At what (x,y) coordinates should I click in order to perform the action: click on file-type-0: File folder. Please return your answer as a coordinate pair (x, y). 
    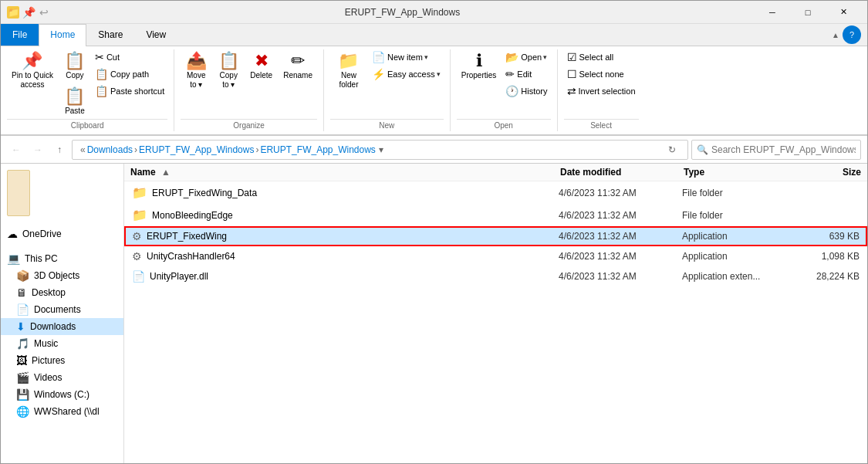
    Looking at the image, I should click on (740, 193).